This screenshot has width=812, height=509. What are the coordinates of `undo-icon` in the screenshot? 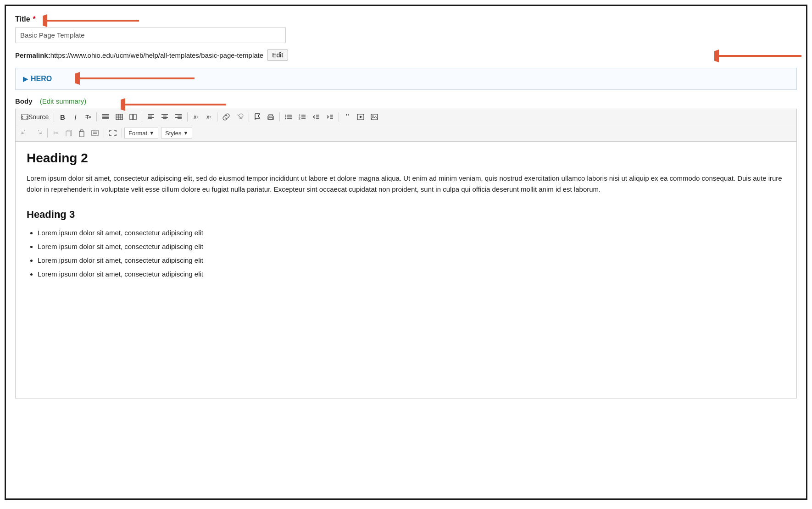 It's located at (25, 133).